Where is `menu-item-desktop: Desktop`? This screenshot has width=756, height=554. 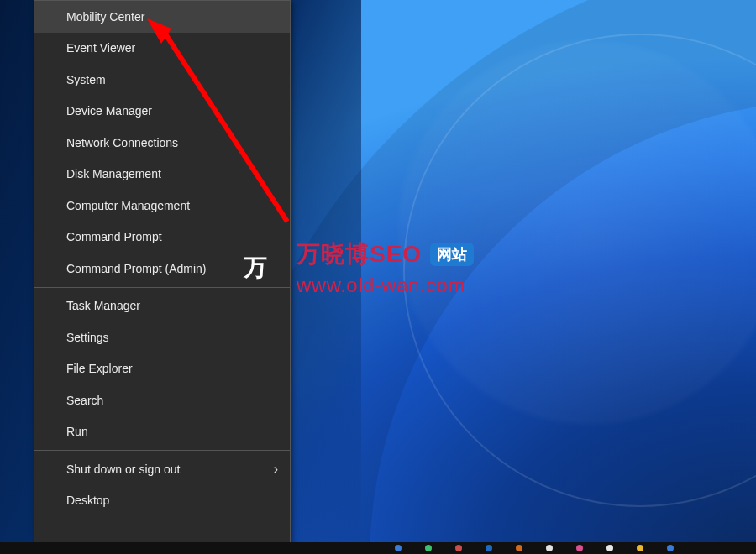
menu-item-desktop: Desktop is located at coordinates (162, 501).